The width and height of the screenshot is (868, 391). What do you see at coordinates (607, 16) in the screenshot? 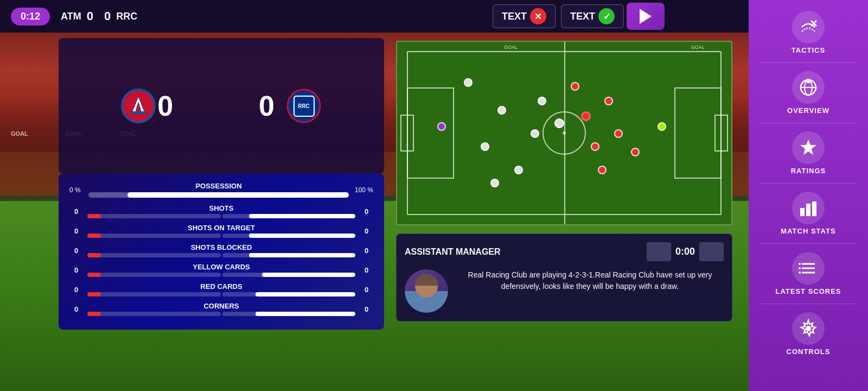
I see `text-btn2-icon-check: ✓` at bounding box center [607, 16].